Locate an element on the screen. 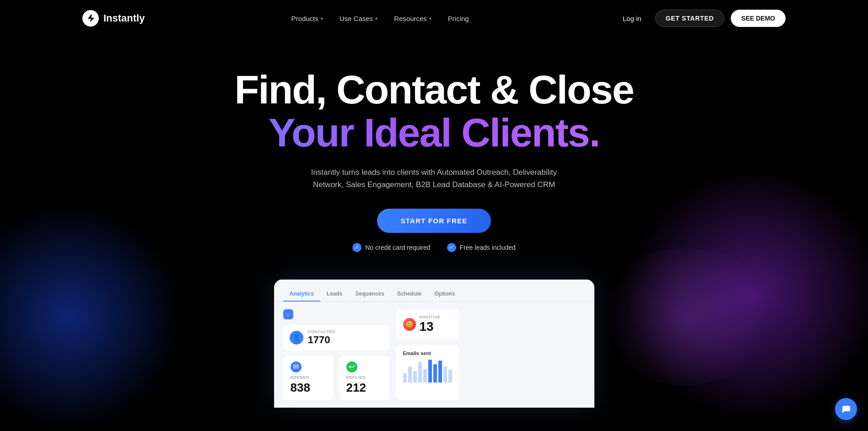 The width and height of the screenshot is (868, 431). hero-title-line1: Find, Contact & Close is located at coordinates (434, 90).